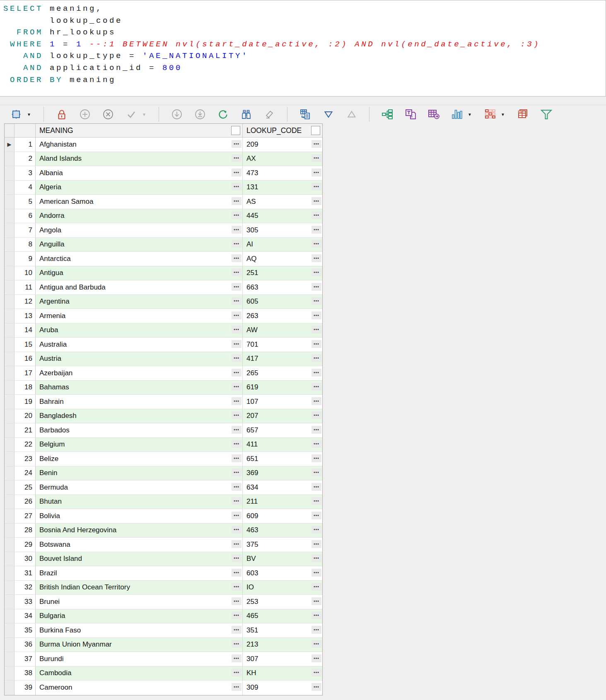 The image size is (606, 700). I want to click on meaning-cell: Bosnia And Herzegovina•••, so click(139, 531).